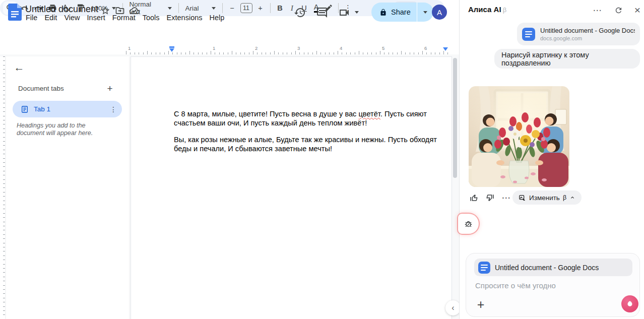 The height and width of the screenshot is (319, 644). What do you see at coordinates (425, 12) in the screenshot?
I see `share-dropdown` at bounding box center [425, 12].